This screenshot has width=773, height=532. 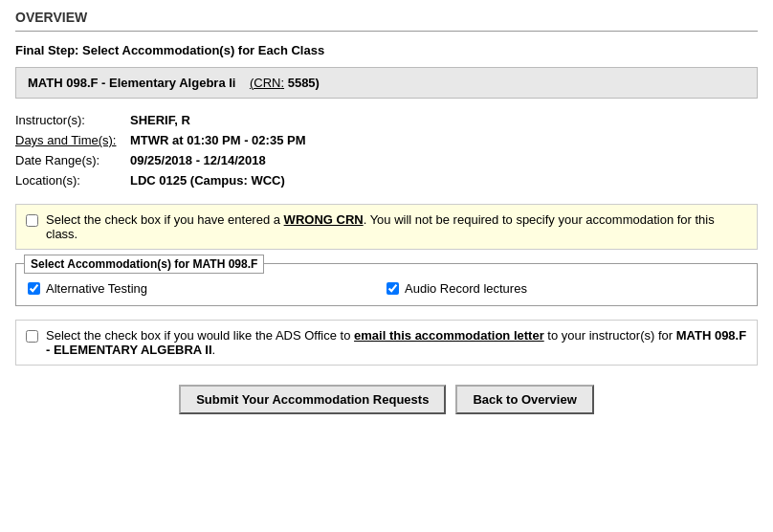 What do you see at coordinates (144, 264) in the screenshot?
I see `select-accommodations-legend: Select Accommodation(s) for MATH 098.F` at bounding box center [144, 264].